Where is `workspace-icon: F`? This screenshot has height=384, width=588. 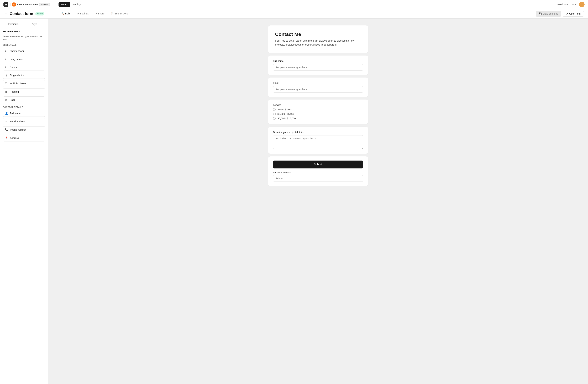
workspace-icon: F is located at coordinates (14, 4).